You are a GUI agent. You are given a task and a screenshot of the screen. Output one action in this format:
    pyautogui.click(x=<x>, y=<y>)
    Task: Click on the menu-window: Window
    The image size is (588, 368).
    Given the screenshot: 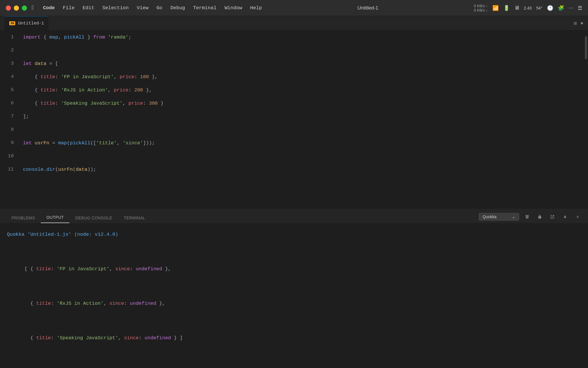 What is the action you would take?
    pyautogui.click(x=233, y=8)
    